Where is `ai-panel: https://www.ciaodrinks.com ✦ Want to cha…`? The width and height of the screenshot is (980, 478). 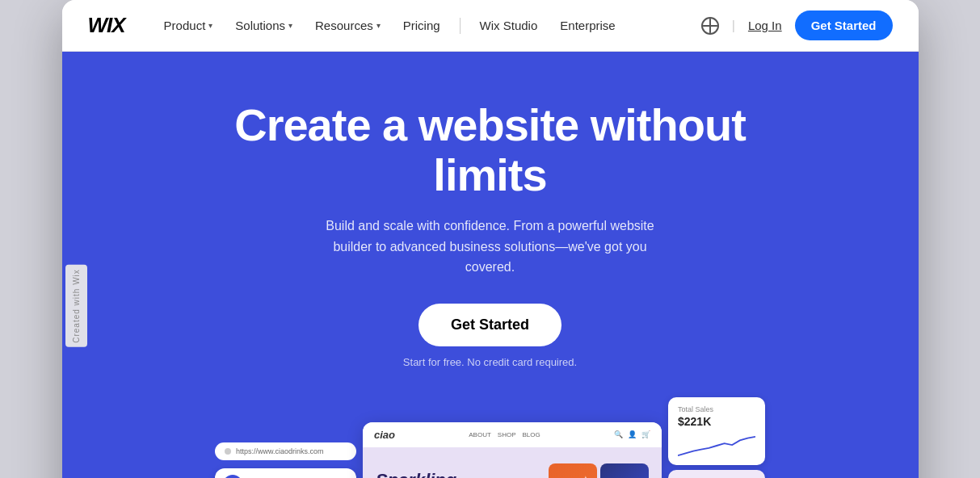
ai-panel: https://www.ciaodrinks.com ✦ Want to cha… is located at coordinates (286, 460).